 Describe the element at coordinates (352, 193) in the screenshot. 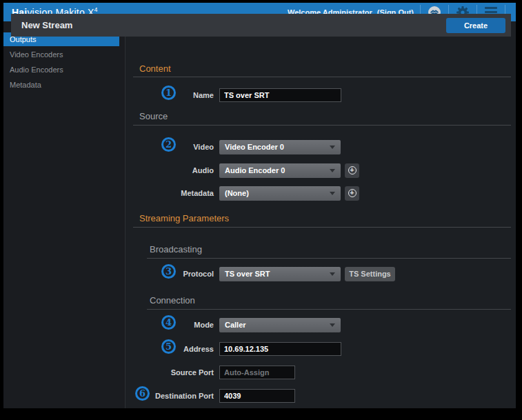

I see `add-metadata-button: +` at that location.